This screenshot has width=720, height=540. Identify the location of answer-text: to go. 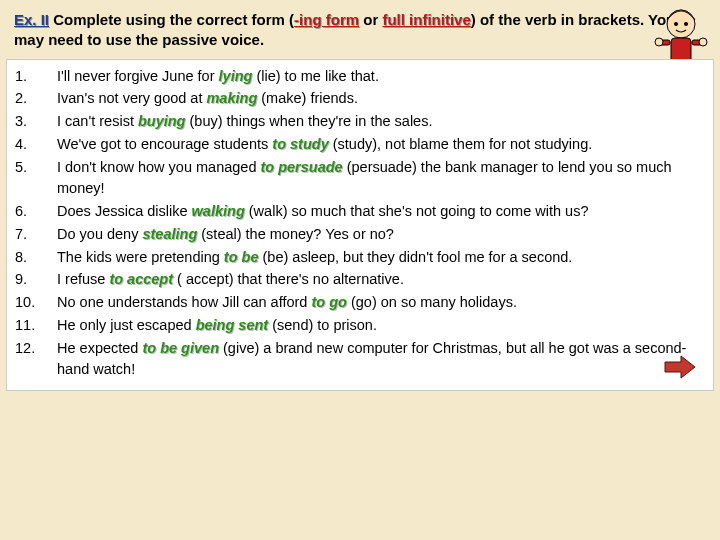
(328, 302).